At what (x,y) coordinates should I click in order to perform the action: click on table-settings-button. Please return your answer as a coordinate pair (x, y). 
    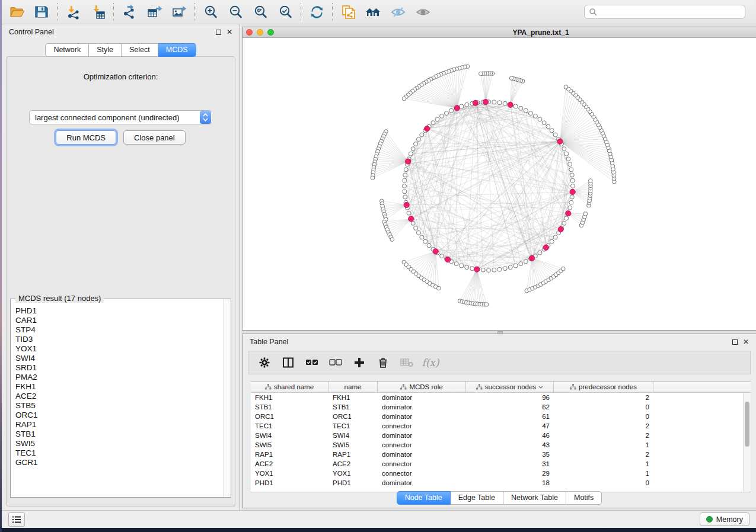
    Looking at the image, I should click on (264, 363).